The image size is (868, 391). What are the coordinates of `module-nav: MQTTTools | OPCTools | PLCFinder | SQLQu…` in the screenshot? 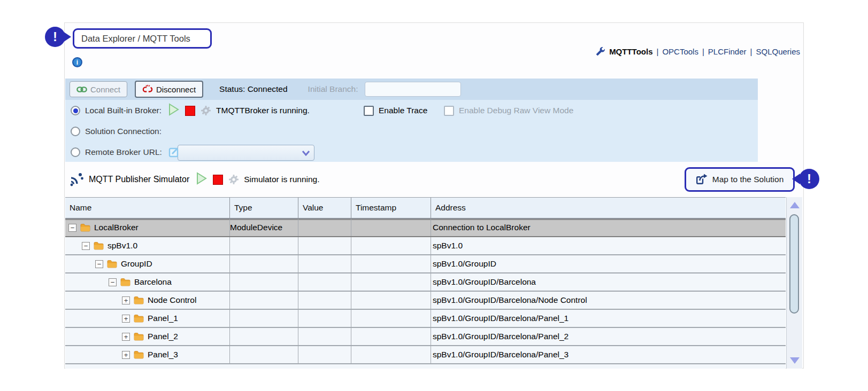 It's located at (698, 51).